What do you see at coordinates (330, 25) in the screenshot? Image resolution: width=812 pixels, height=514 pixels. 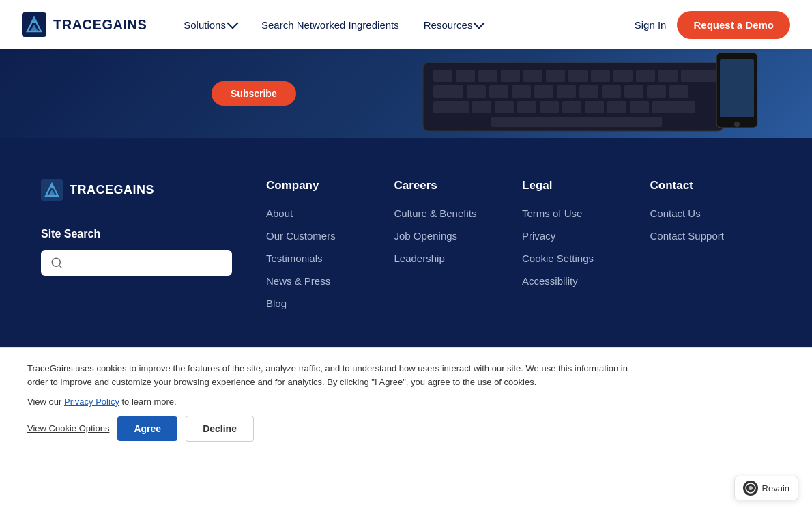 I see `nav-search-ingredients: Search Networked Ingredients` at bounding box center [330, 25].